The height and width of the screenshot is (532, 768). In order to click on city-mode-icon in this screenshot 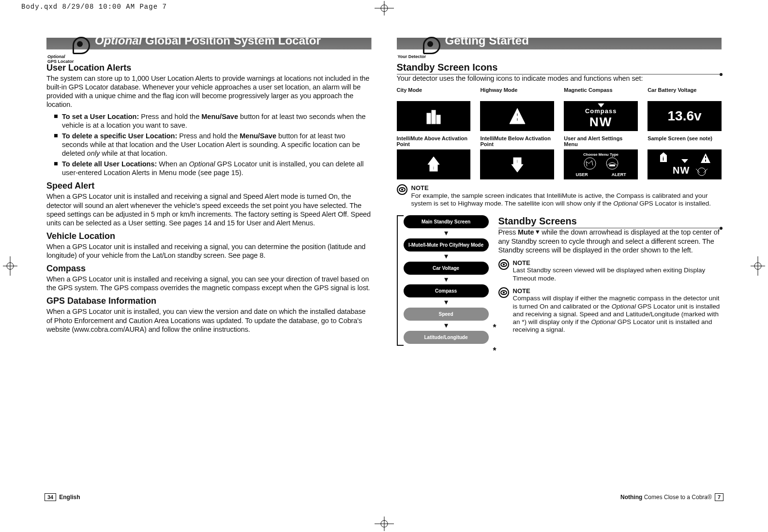, I will do `click(434, 116)`.